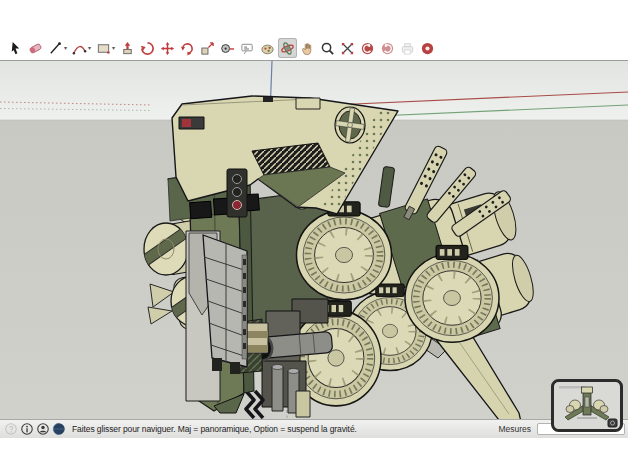 The height and width of the screenshot is (472, 628). I want to click on follow-me-icon, so click(148, 48).